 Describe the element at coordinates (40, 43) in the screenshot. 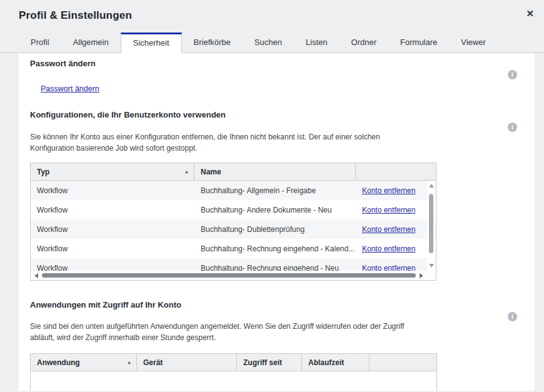

I see `tab-profil: Profil` at that location.